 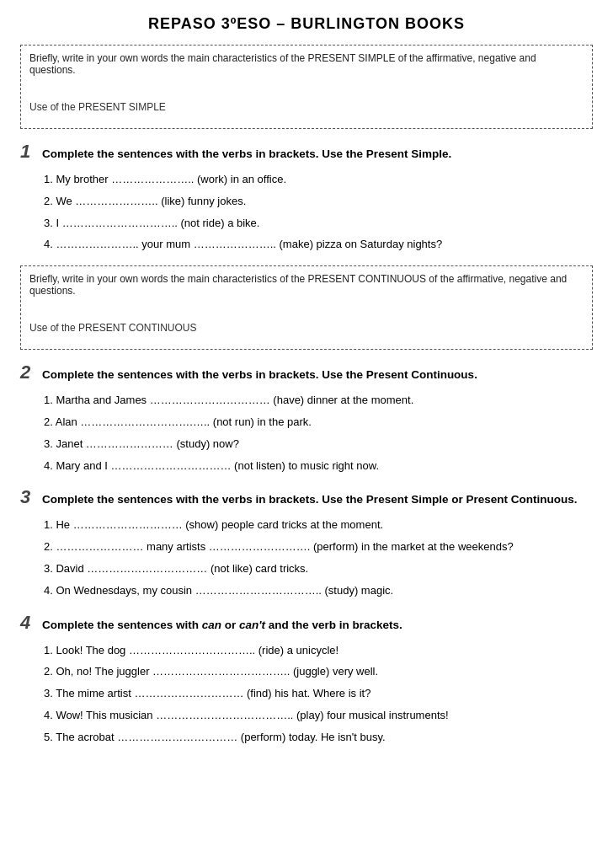 I want to click on section-4: 4 Complete the sentences with can or can…, so click(x=306, y=679).